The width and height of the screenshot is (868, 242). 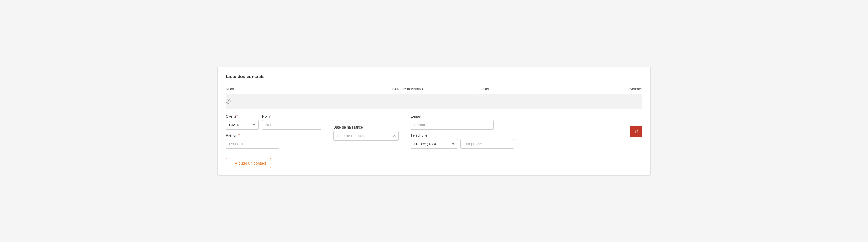 What do you see at coordinates (274, 122) in the screenshot?
I see `civilite-nom-row: Civilité* Civilité M. Mme Nom*` at bounding box center [274, 122].